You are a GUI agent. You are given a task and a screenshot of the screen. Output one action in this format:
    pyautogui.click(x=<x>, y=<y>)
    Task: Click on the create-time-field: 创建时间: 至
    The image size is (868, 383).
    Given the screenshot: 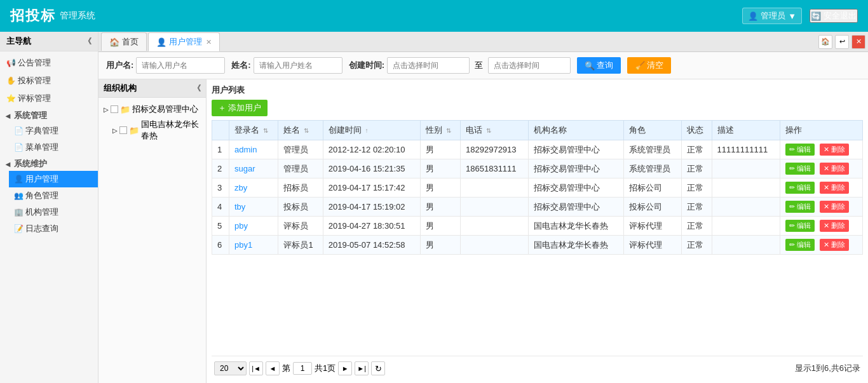 What is the action you would take?
    pyautogui.click(x=460, y=65)
    